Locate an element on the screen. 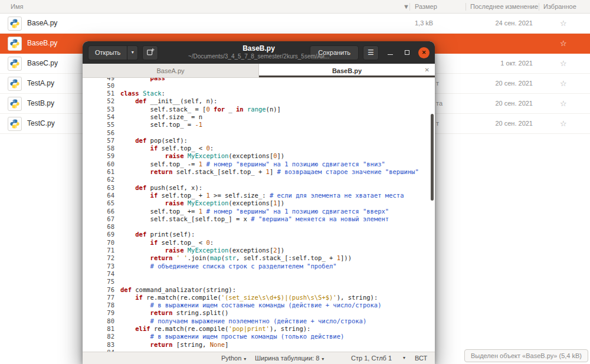 The height and width of the screenshot is (364, 590). insert-mode-indicator: ВСТ is located at coordinates (421, 358).